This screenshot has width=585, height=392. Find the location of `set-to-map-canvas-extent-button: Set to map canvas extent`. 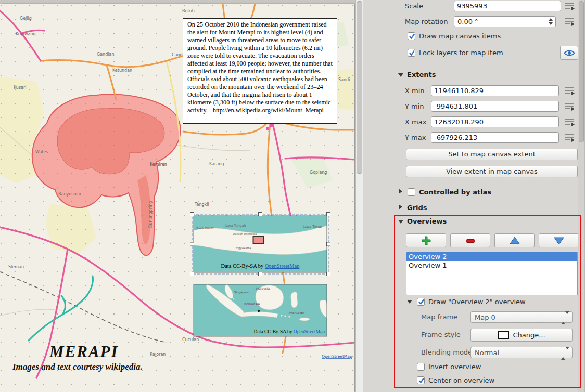

set-to-map-canvas-extent-button: Set to map canvas extent is located at coordinates (492, 154).